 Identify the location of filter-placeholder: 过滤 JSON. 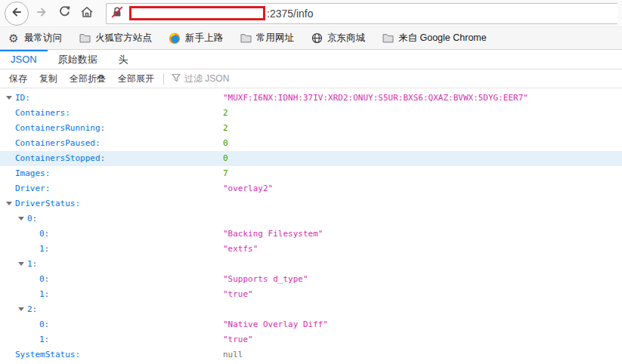
(207, 79).